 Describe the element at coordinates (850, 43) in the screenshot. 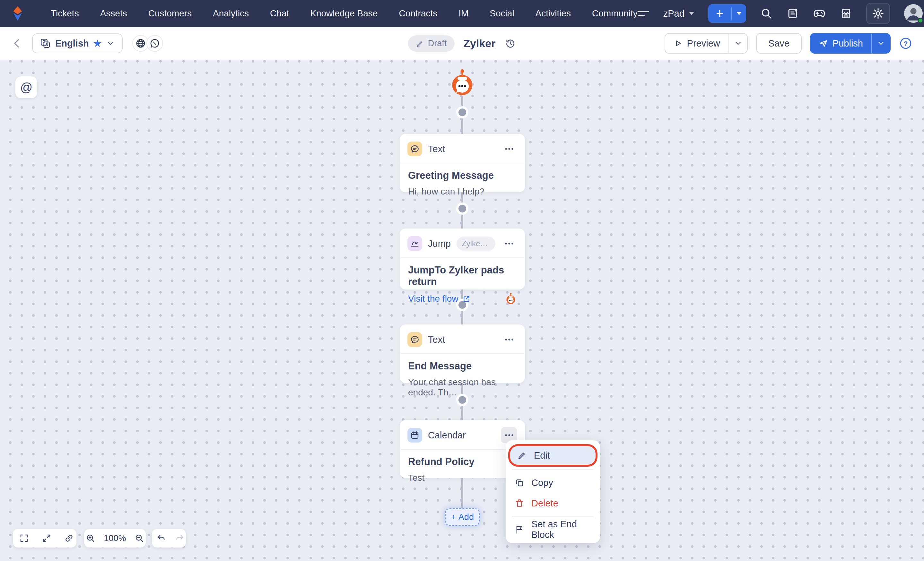

I see `publish-button: Publish` at that location.